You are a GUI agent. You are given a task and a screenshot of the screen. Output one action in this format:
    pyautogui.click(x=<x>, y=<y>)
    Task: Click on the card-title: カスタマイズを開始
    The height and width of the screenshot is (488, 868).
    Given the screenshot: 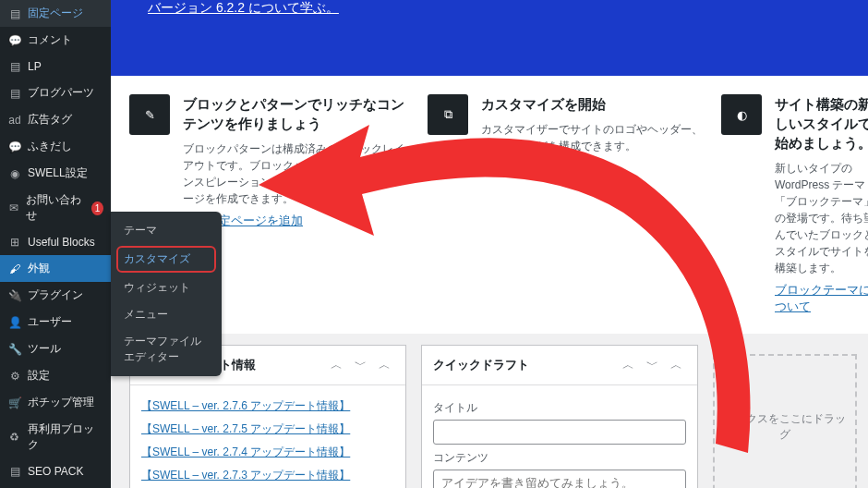 What is the action you would take?
    pyautogui.click(x=593, y=104)
    